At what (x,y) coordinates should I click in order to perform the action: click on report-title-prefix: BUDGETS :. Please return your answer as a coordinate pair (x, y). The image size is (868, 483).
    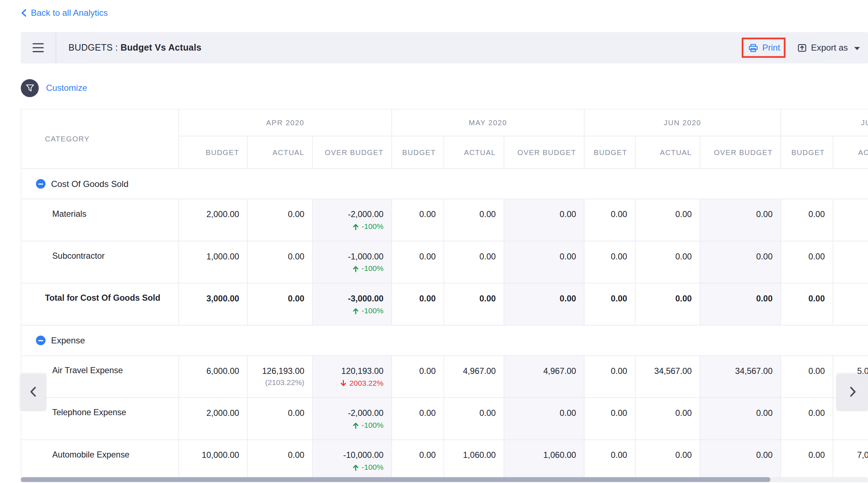
    Looking at the image, I should click on (93, 47).